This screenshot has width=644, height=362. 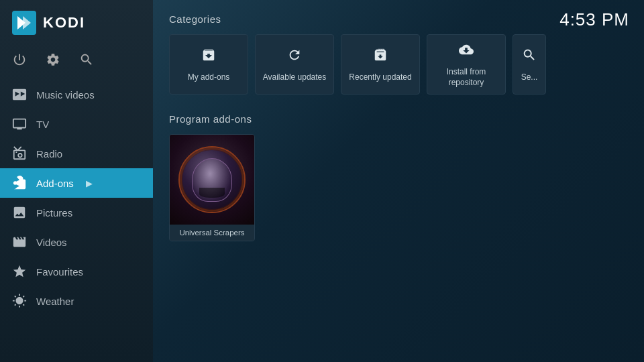 I want to click on tv-icon, so click(x=19, y=124).